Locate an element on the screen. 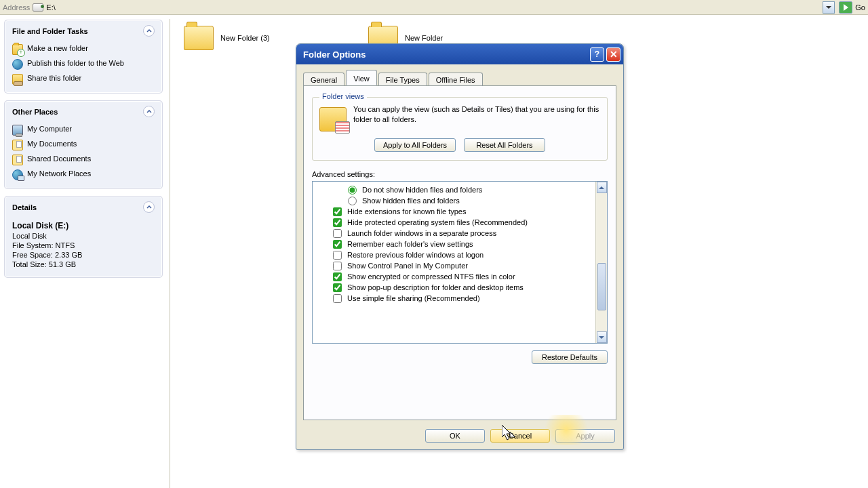 Image resolution: width=868 pixels, height=488 pixels. tasks-panel: File and Folder Tasks Make a new folder … is located at coordinates (83, 153).